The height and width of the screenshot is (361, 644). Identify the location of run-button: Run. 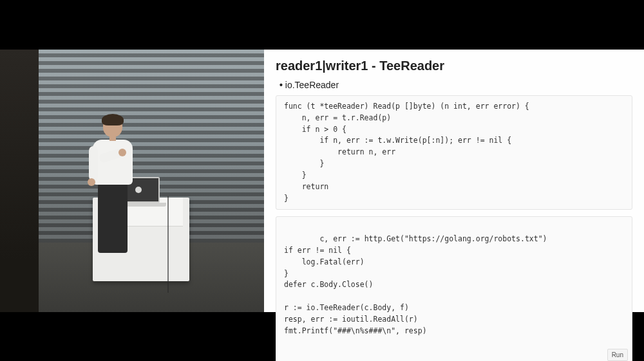
(618, 355).